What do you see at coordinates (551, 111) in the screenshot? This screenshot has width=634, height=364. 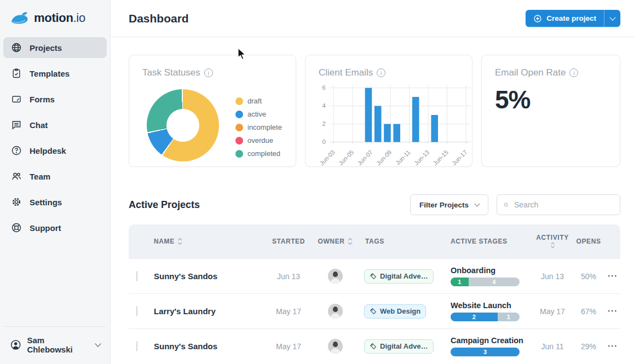 I see `email-open-rate-card: Email Open Rate i 5%` at bounding box center [551, 111].